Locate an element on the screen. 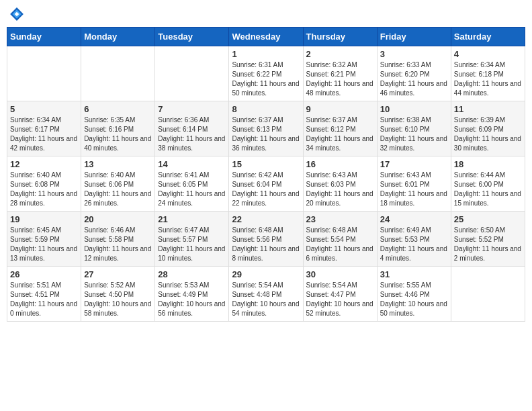 The height and width of the screenshot is (411, 532). day-info: Sunrise: 6:35 AM Sunset: 6:16 PM Dayligh… is located at coordinates (118, 134).